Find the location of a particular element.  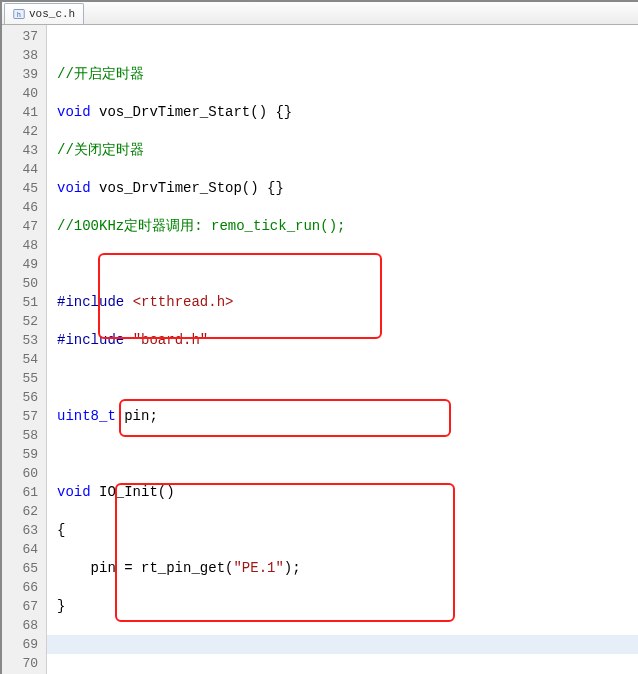

line-number: 55 is located at coordinates (24, 378).